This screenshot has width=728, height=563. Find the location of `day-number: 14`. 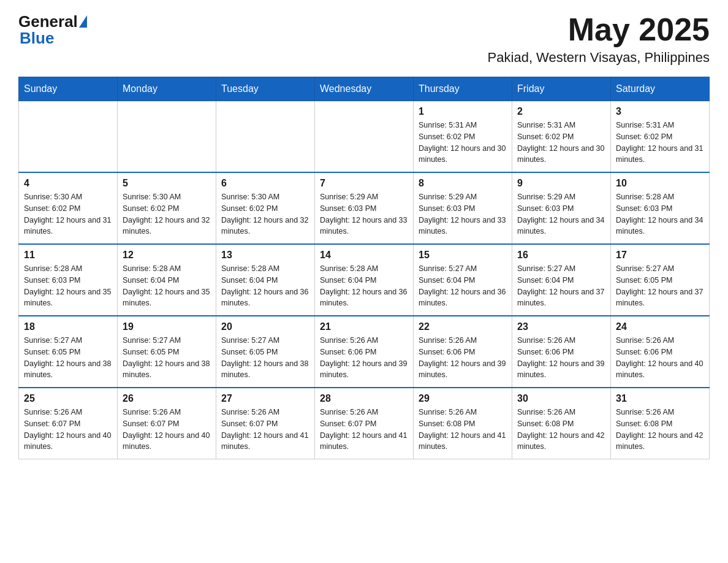

day-number: 14 is located at coordinates (364, 255).